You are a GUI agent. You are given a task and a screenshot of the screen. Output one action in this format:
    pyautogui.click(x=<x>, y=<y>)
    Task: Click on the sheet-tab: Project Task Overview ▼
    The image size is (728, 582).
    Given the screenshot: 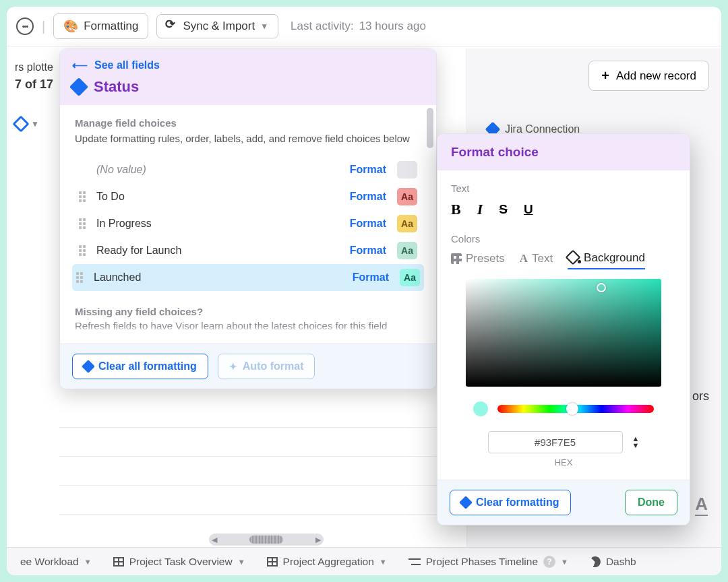 What is the action you would take?
    pyautogui.click(x=179, y=562)
    